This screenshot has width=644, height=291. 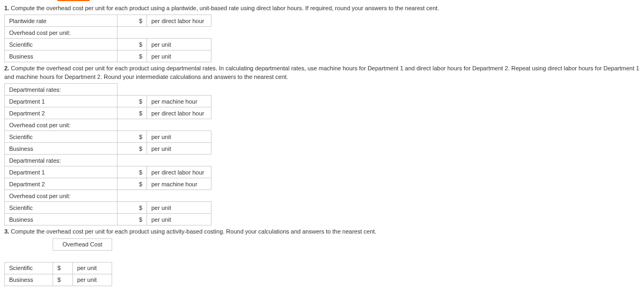 What do you see at coordinates (193, 231) in the screenshot?
I see `q3-text: Compute the overhead cost per unit for e…` at bounding box center [193, 231].